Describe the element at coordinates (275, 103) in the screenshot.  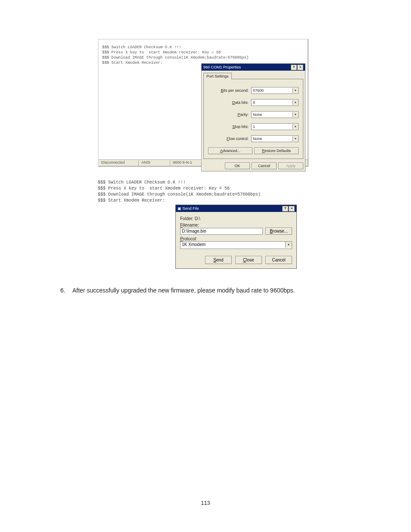
I see `data-bits-dropdown: 8 ▾` at that location.